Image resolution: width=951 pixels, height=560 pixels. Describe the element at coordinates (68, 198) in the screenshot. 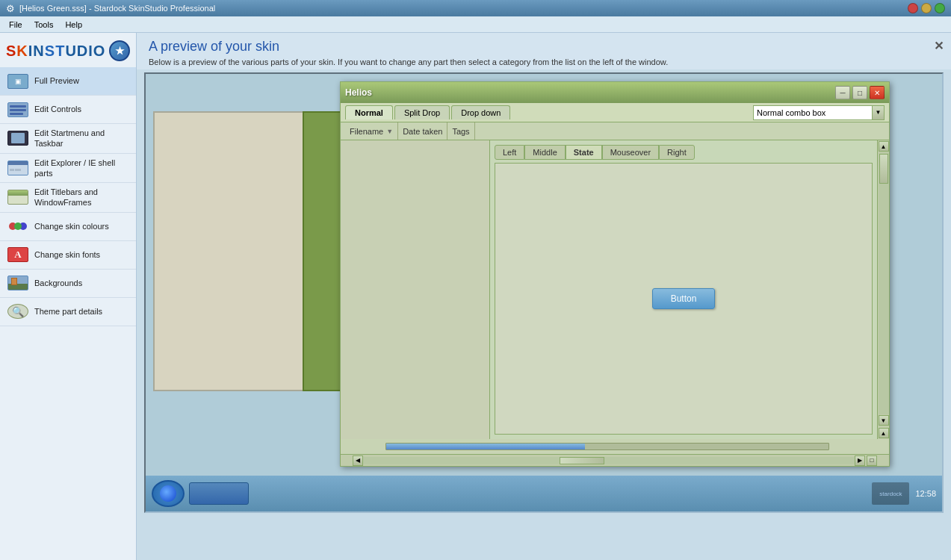

I see `sidebar-item-edit-titlebars: Edit Titlebars andWindowFrames` at that location.